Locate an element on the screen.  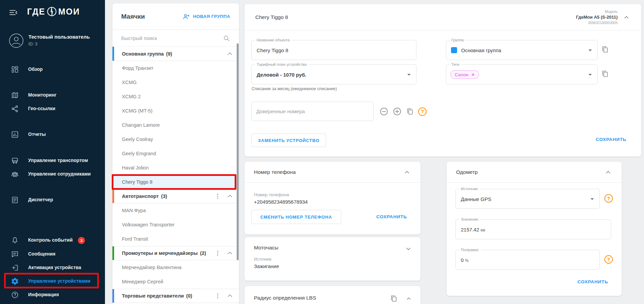
remove-number-icon is located at coordinates (384, 112).